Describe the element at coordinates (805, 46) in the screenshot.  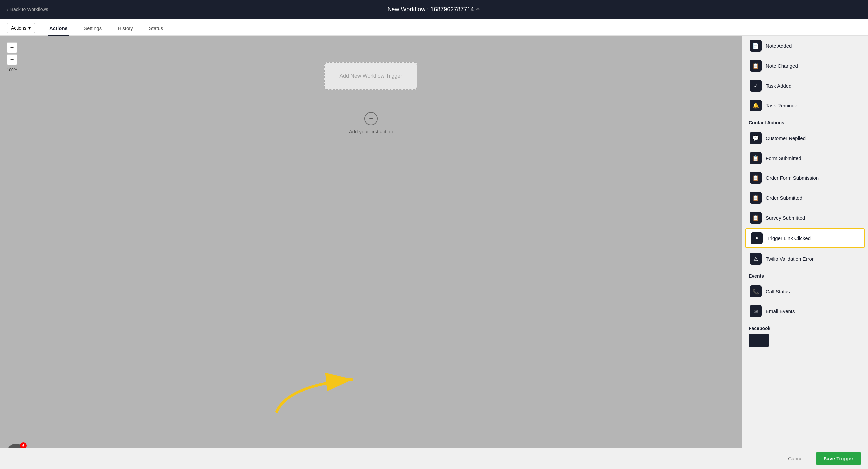
I see `item-note-added: 📄 Note Added` at that location.